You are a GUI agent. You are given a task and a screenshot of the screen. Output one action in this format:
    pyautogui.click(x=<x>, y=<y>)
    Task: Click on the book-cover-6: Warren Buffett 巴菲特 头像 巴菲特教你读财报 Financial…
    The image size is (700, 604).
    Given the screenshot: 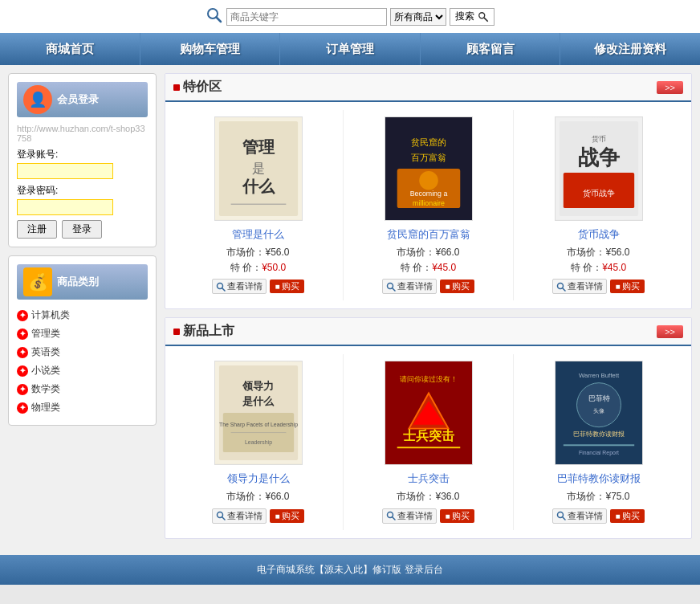 What is the action you would take?
    pyautogui.click(x=599, y=413)
    